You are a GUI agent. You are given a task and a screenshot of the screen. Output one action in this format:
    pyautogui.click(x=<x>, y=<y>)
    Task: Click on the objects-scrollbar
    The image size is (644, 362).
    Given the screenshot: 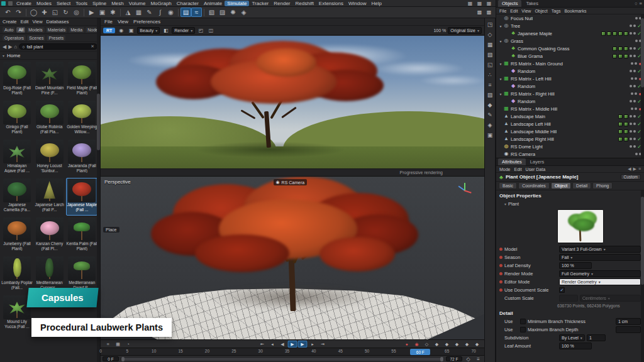 What is the action you would take?
    pyautogui.click(x=643, y=86)
    